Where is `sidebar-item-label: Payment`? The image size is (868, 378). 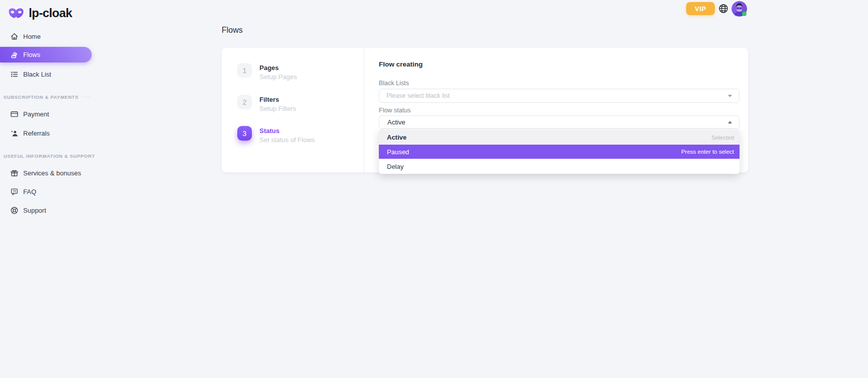
sidebar-item-label: Payment is located at coordinates (36, 114).